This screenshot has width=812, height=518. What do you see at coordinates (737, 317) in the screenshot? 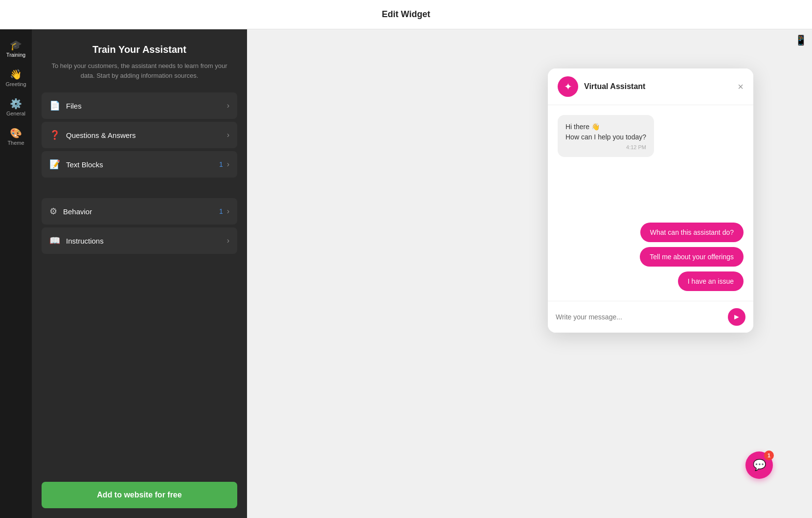
I see `send-icon: ►` at bounding box center [737, 317].